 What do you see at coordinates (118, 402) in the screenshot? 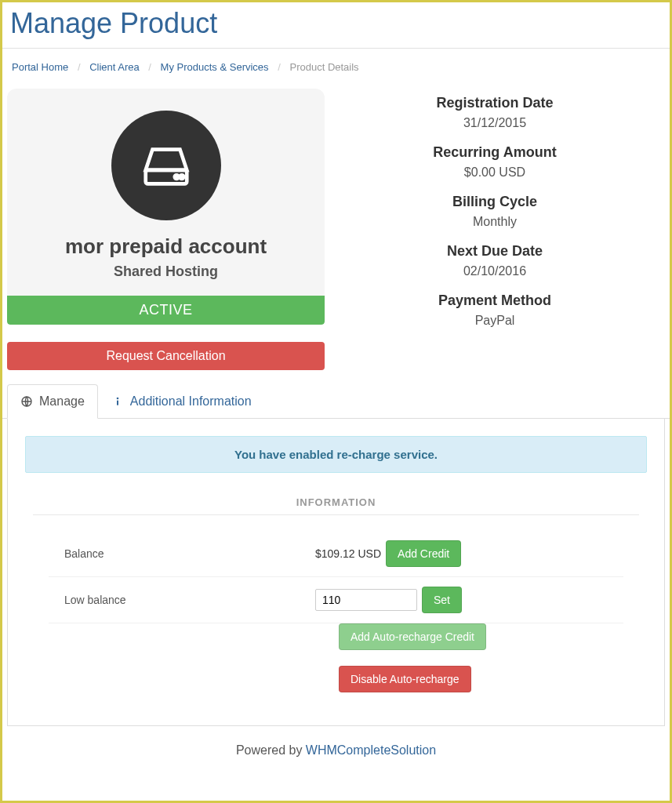
I see `info-icon` at bounding box center [118, 402].